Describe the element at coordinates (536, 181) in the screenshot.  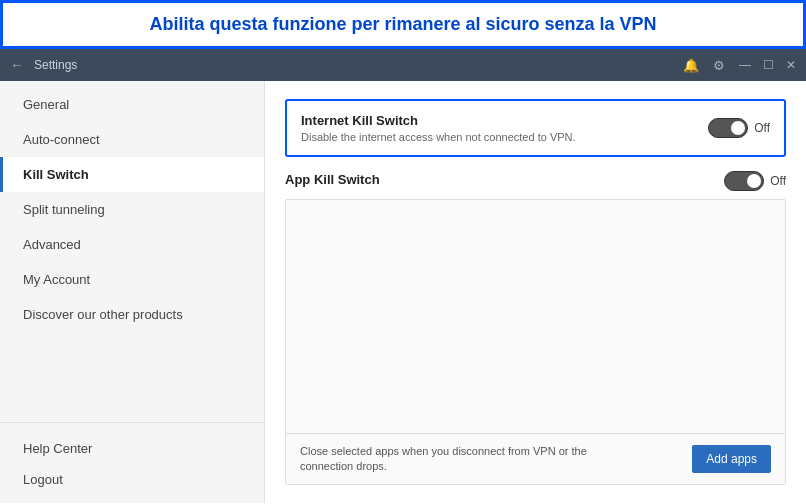
I see `app-kill-switch-header: App Kill Switch Off` at that location.